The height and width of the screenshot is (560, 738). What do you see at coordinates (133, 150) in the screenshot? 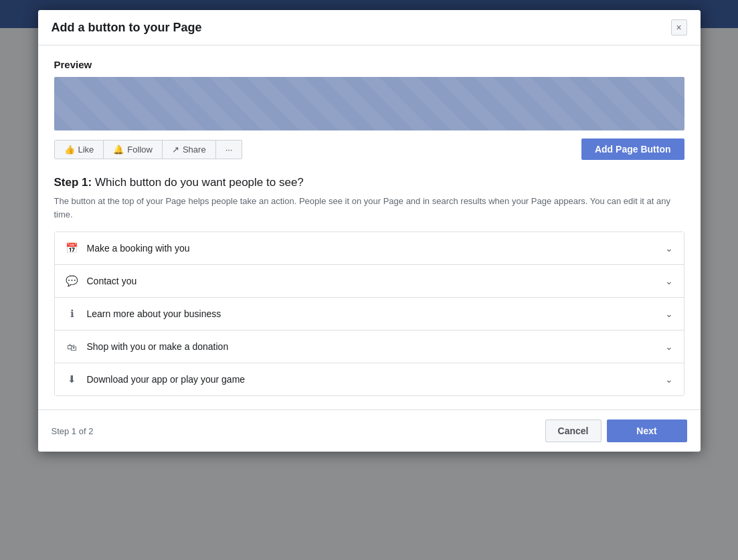
I see `follow-button: 🔔 Follow` at bounding box center [133, 150].